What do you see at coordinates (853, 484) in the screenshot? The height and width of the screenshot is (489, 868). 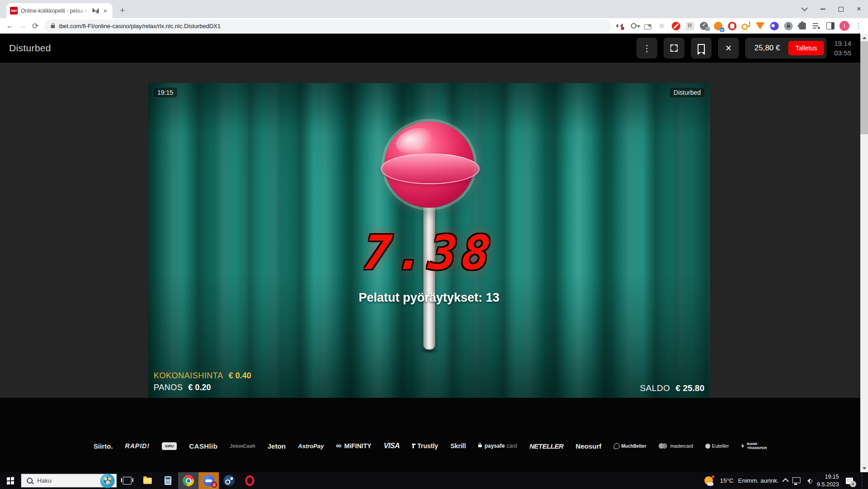 I see `notification-count-badge: 4` at bounding box center [853, 484].